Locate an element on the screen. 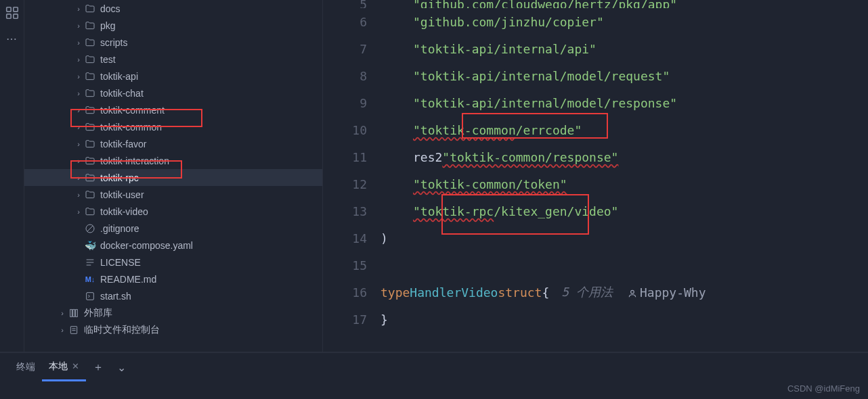 The height and width of the screenshot is (399, 868). gutter-line: 6 is located at coordinates (345, 22).